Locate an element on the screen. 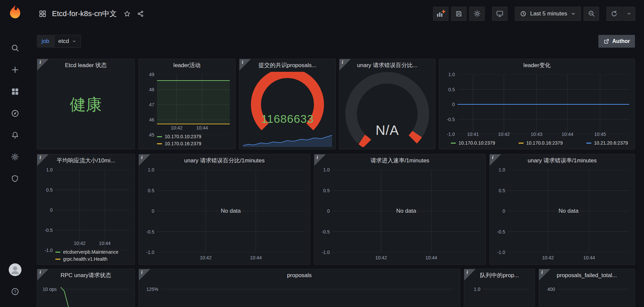 This screenshot has width=644, height=307. star-icon is located at coordinates (127, 14).